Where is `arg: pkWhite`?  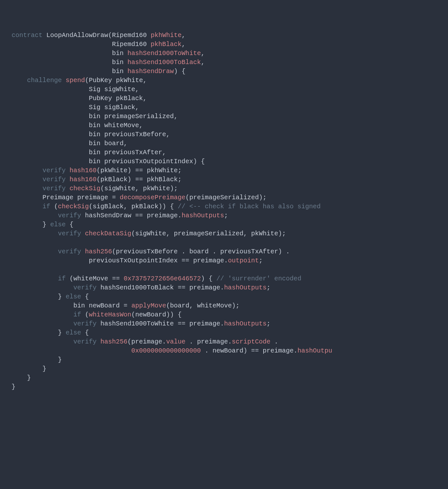
arg: pkWhite is located at coordinates (129, 80).